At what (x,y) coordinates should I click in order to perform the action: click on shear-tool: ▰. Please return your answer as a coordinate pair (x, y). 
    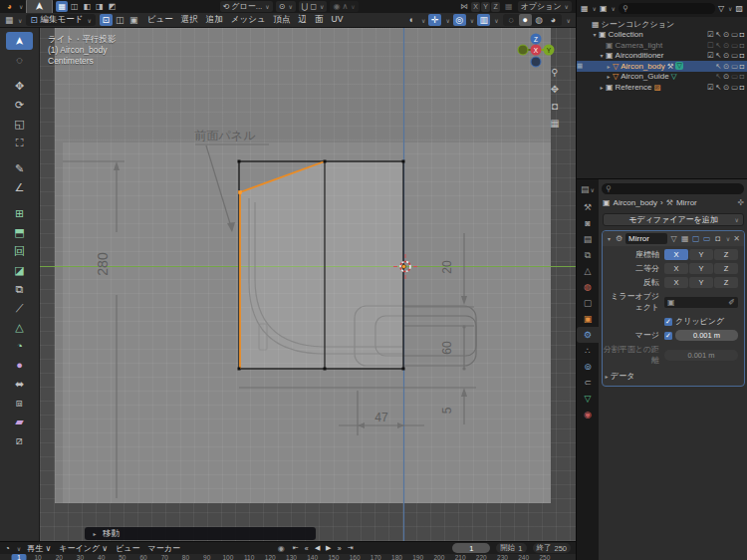
    Looking at the image, I should click on (20, 421).